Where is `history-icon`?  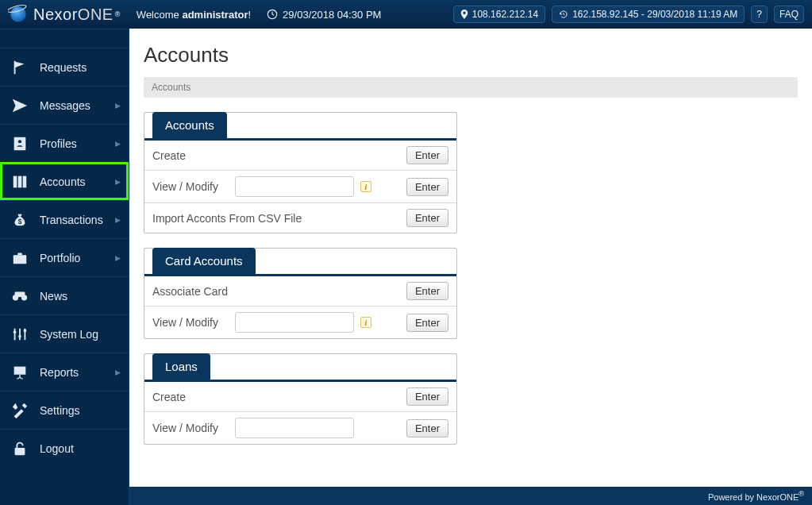 history-icon is located at coordinates (564, 14).